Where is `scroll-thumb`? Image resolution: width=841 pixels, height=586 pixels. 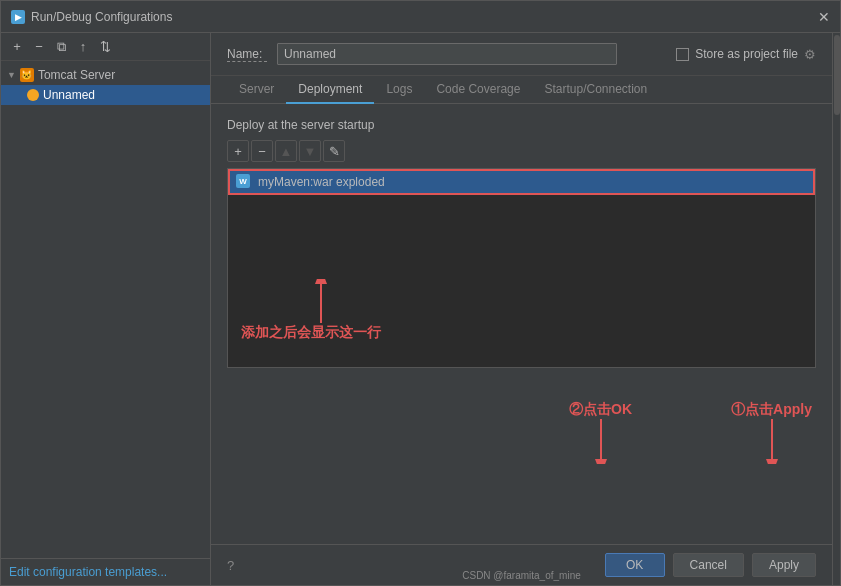
scroll-thumb is located at coordinates (837, 75).